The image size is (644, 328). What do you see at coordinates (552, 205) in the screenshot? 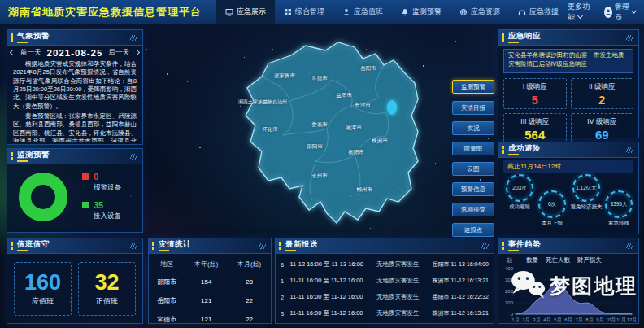
I see `gauge-value: 6次` at bounding box center [552, 205].